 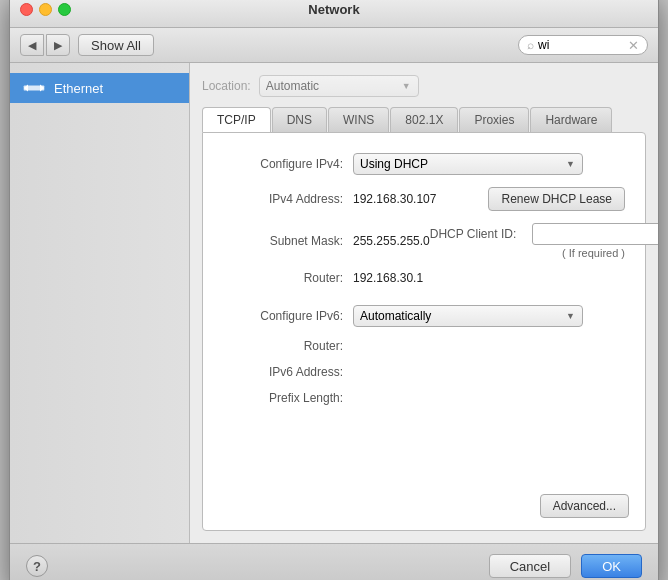 What do you see at coordinates (37, 566) in the screenshot?
I see `help-button: ?` at bounding box center [37, 566].